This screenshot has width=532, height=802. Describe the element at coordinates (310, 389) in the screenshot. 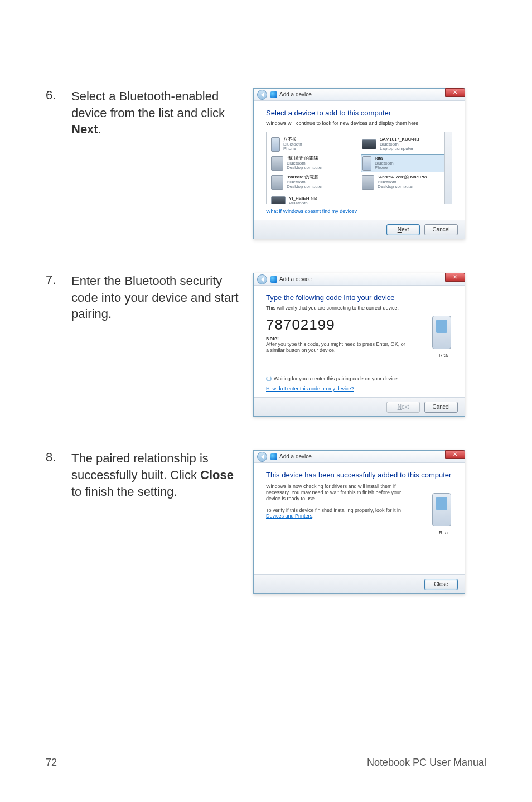

I see `help-link: How do I enter this code on my device?` at that location.